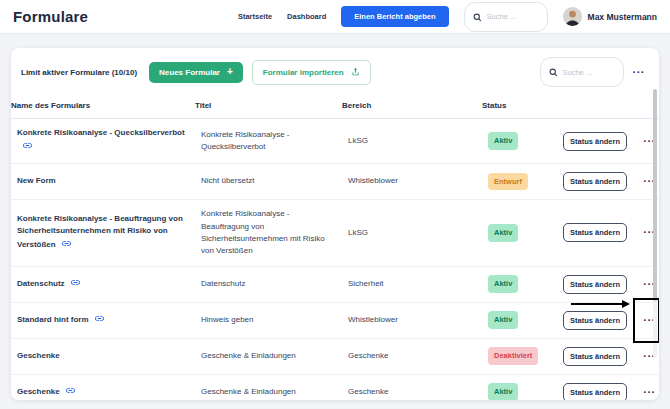 This screenshot has height=409, width=670. Describe the element at coordinates (274, 233) in the screenshot. I see `form-title: Konkrete Risikoanalyse - Beauftragung vo…` at that location.